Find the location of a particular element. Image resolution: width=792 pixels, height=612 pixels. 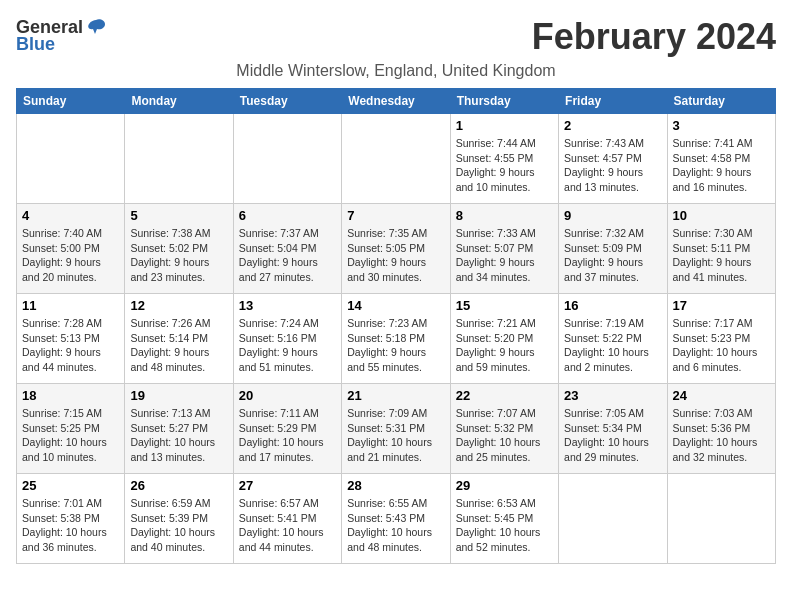

day-number: 11 is located at coordinates (70, 306).